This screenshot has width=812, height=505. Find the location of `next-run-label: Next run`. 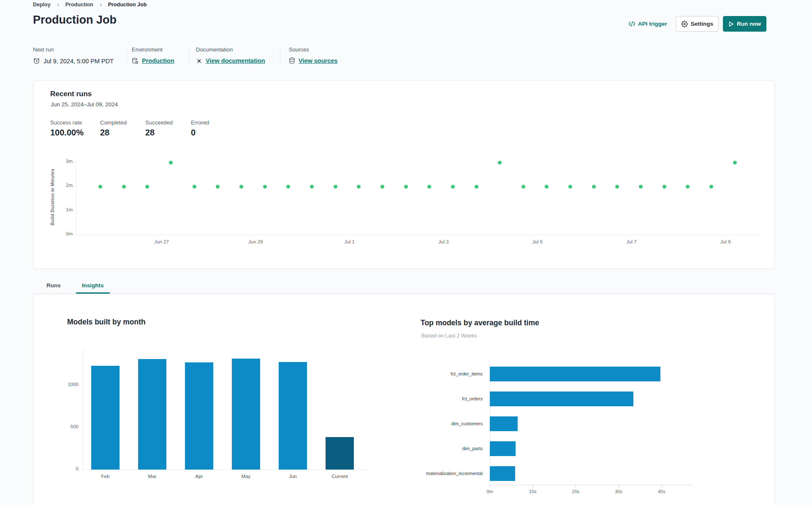

next-run-label: Next run is located at coordinates (79, 50).